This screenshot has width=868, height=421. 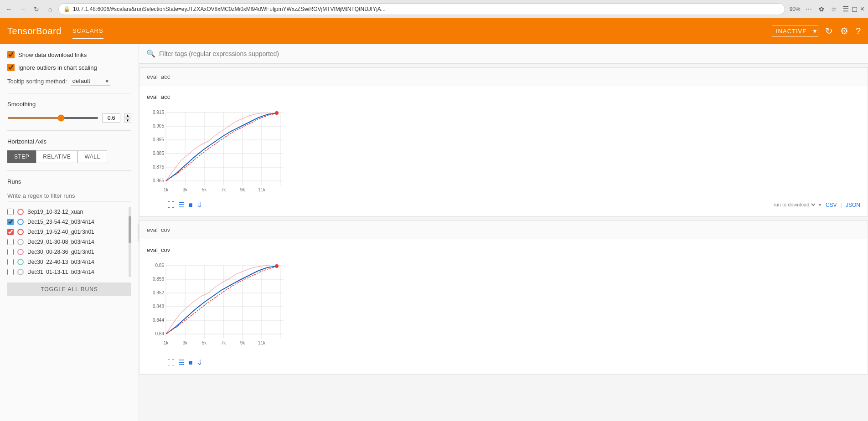 What do you see at coordinates (863, 9) in the screenshot?
I see `close-icon: ×` at bounding box center [863, 9].